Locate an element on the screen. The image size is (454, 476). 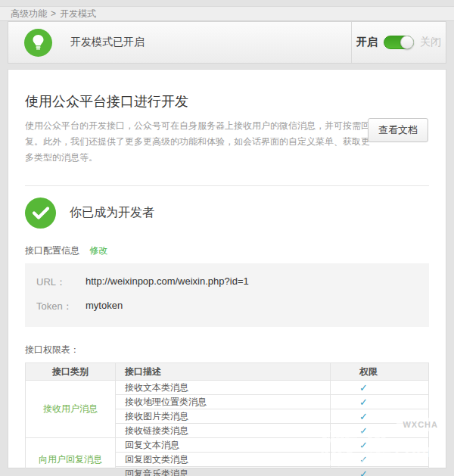
lightbulb-icon is located at coordinates (38, 42).